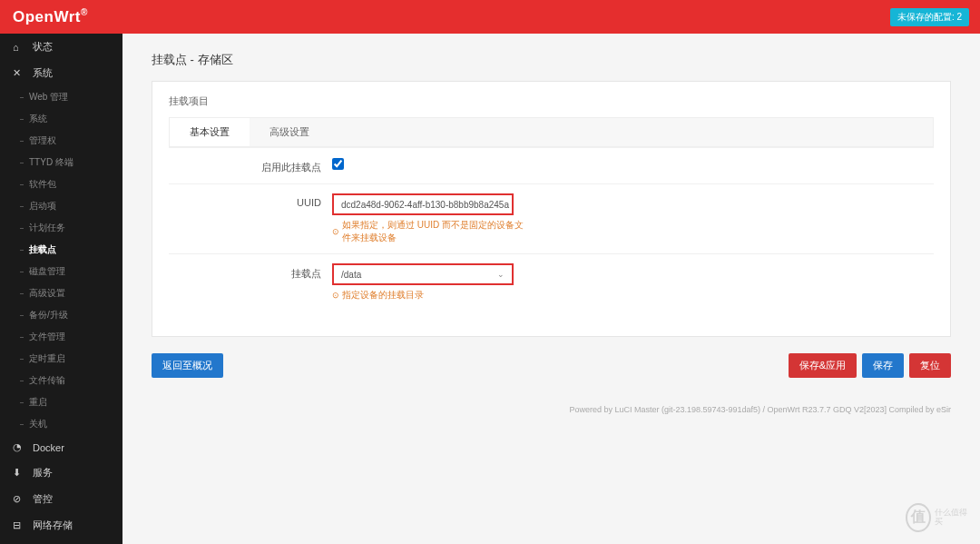 The width and height of the screenshot is (980, 544). Describe the element at coordinates (62, 541) in the screenshot. I see `nav-vpn: ≡VPN` at that location.